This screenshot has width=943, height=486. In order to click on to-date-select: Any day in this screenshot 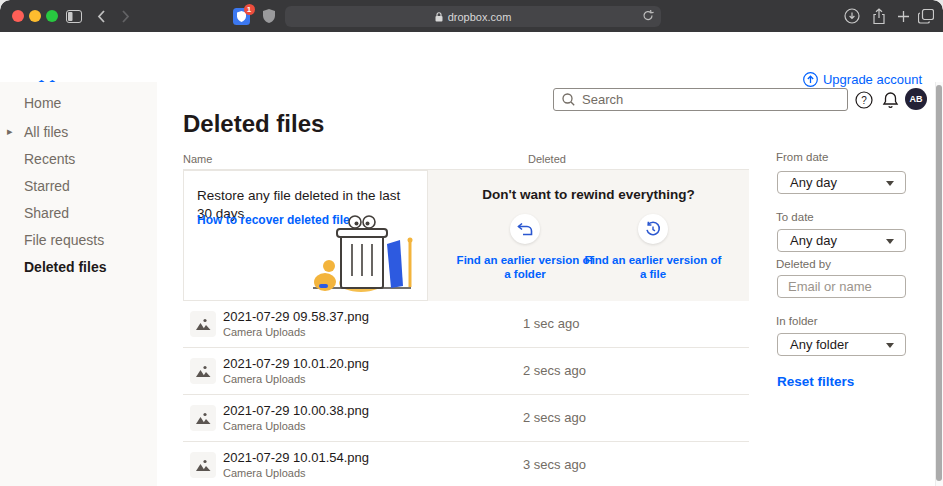, I will do `click(842, 240)`.